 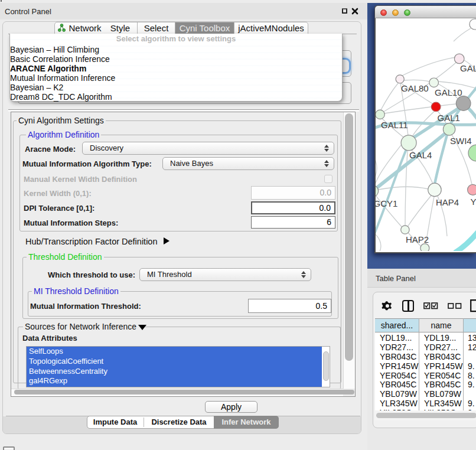 What do you see at coordinates (468, 69) in the screenshot?
I see `svg-text: GAL7` at bounding box center [468, 69].